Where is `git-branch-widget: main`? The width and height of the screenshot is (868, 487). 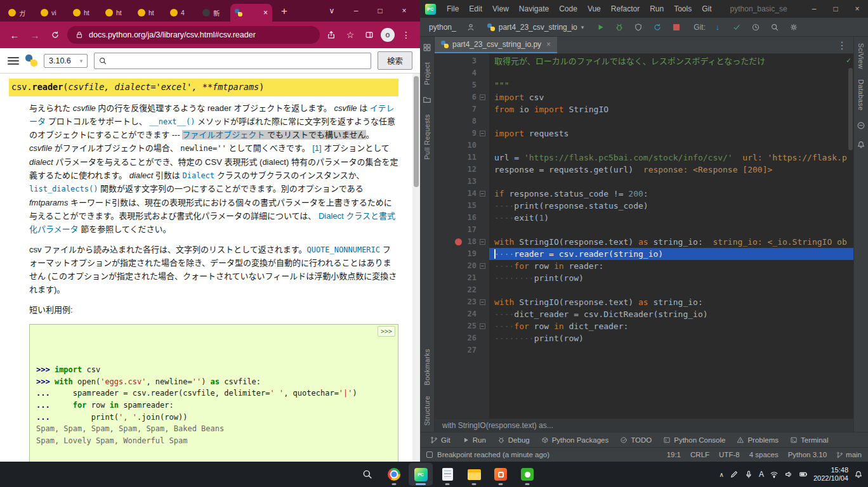
git-branch-widget: main is located at coordinates (849, 455).